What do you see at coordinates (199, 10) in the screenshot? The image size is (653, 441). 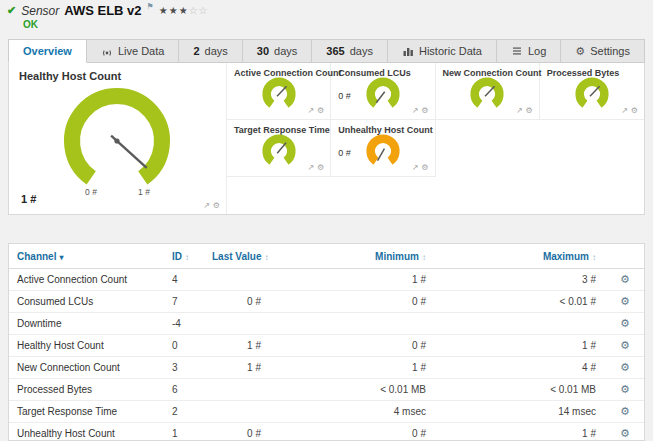 I see `stars-empty: ☆☆` at bounding box center [199, 10].